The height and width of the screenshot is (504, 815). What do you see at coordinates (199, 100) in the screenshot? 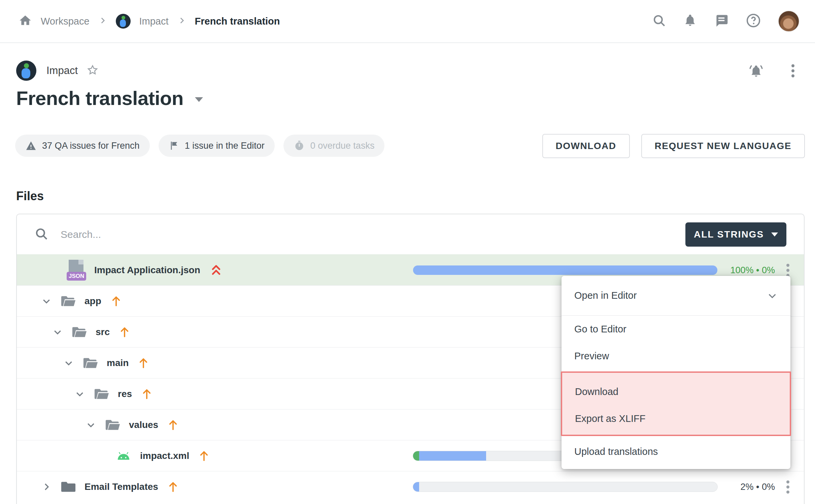
I see `title-dropdown-caret-icon` at bounding box center [199, 100].